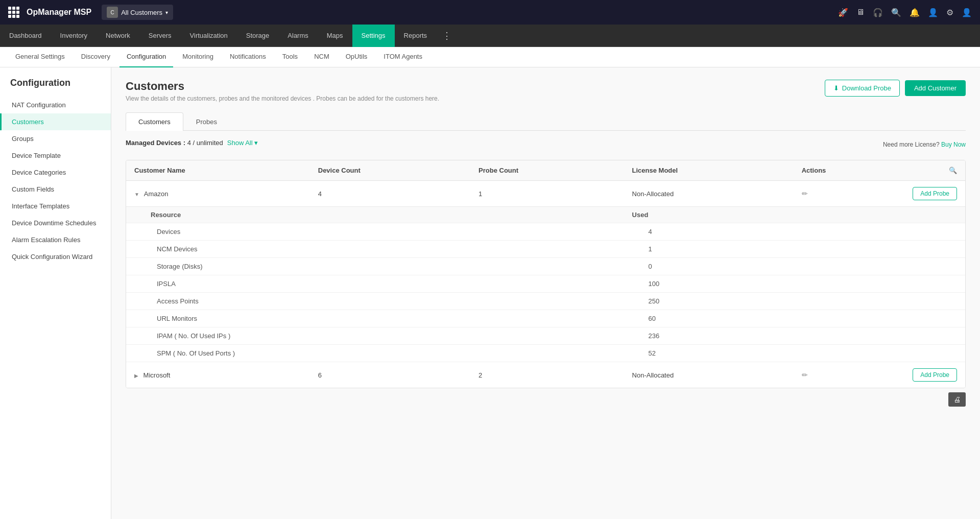  Describe the element at coordinates (137, 12) in the screenshot. I see `customer-selector: C All Customers ▾` at that location.